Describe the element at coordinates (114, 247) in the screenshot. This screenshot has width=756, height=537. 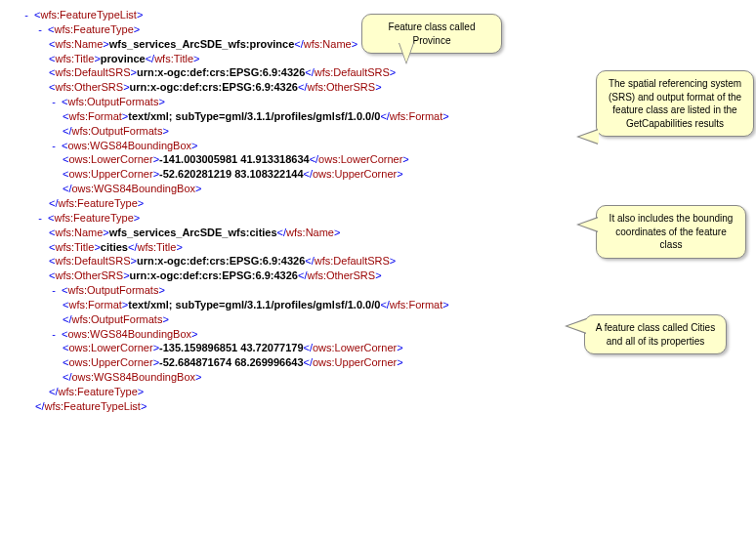
I see `title-value: cities` at that location.